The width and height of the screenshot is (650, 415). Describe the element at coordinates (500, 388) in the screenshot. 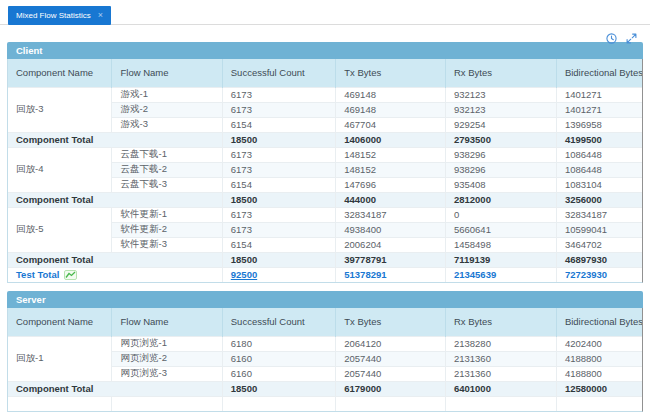

I see `component-total-value: 6401000` at that location.